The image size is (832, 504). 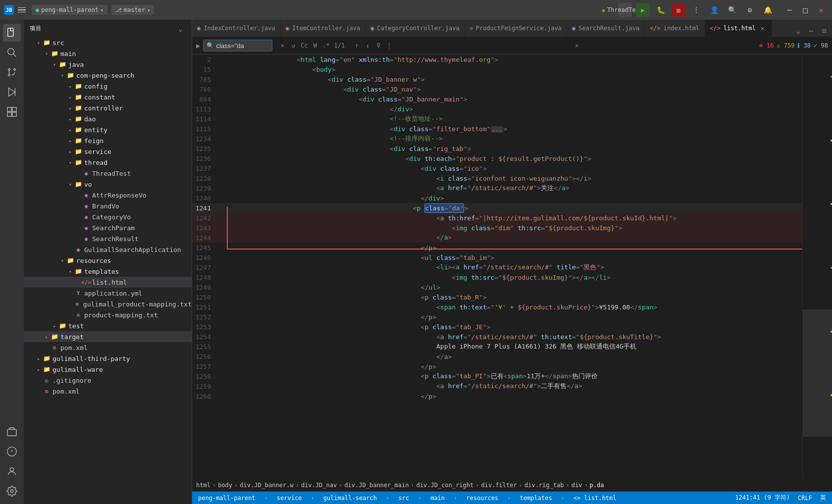 What do you see at coordinates (237, 28) in the screenshot?
I see `tab-IndexController: ◉ IndexController.java` at bounding box center [237, 28].